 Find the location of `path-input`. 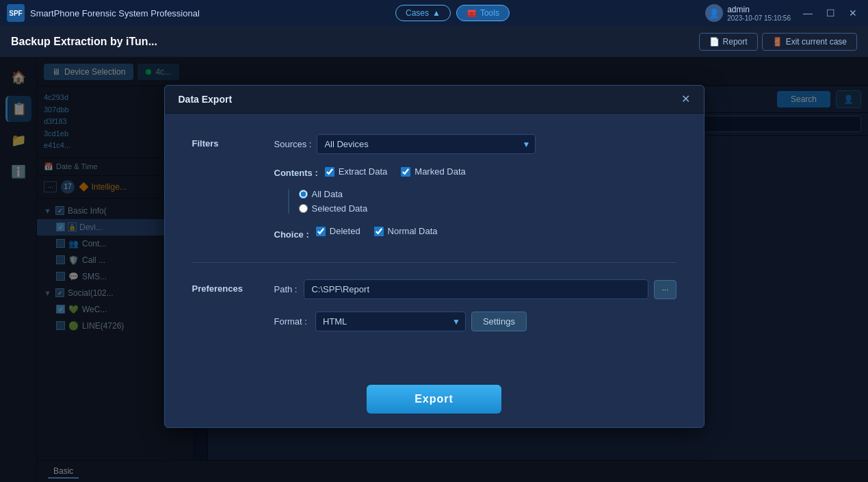

path-input is located at coordinates (476, 289).